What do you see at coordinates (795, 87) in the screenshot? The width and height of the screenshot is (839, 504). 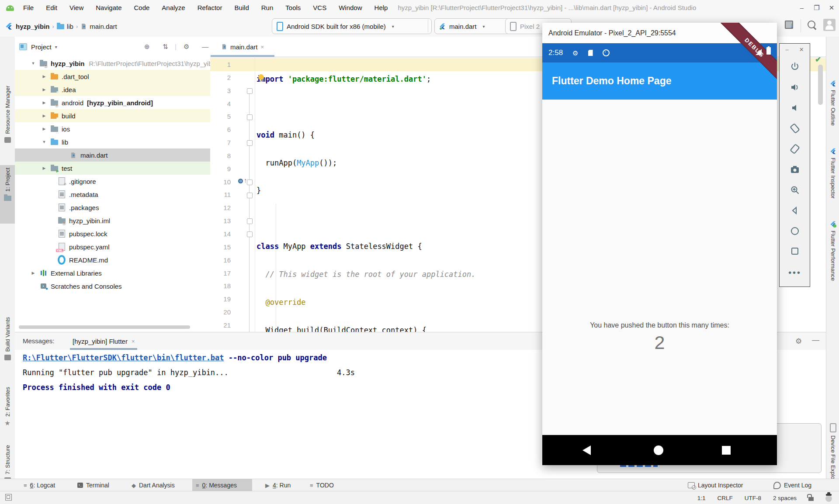 I see `volume-up-icon` at bounding box center [795, 87].